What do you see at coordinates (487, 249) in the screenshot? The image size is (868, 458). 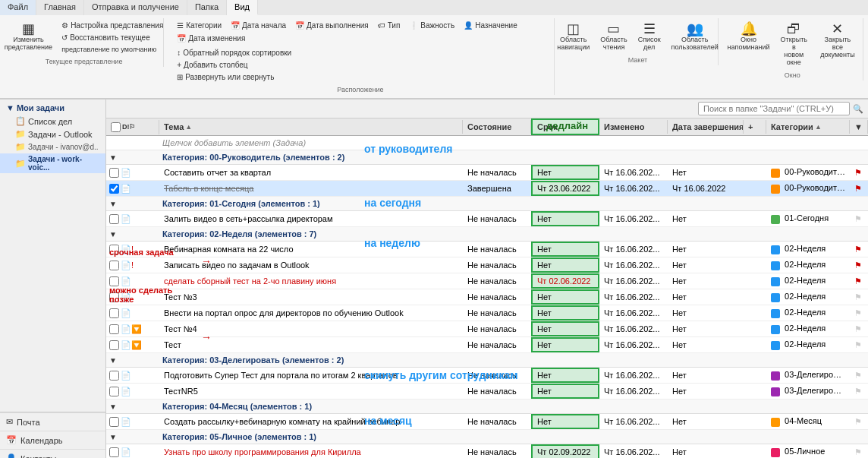 I see `data-row-r4: 📄! Вебинарная комната на 22 число Не нач…` at bounding box center [487, 249].